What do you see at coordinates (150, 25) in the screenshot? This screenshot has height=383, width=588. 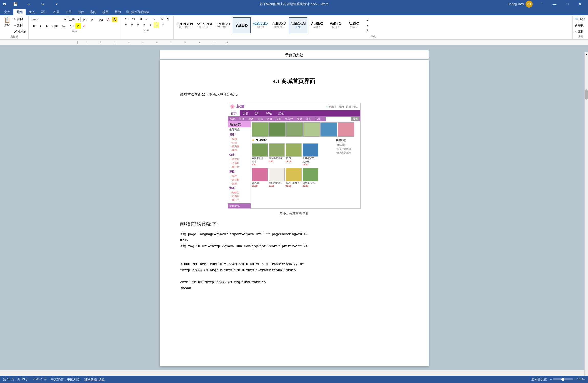 I see `line-spacing-button: ↕` at bounding box center [150, 25].